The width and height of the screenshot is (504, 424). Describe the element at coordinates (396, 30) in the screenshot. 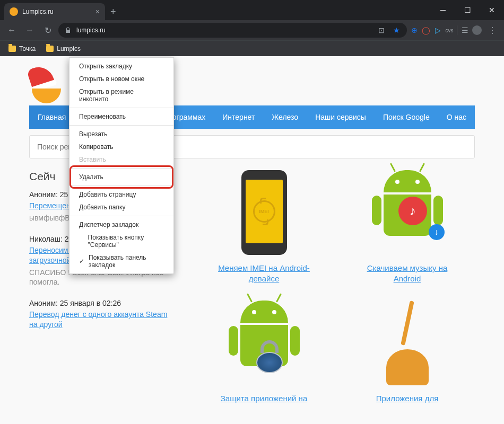

I see `star-icon: ★` at that location.